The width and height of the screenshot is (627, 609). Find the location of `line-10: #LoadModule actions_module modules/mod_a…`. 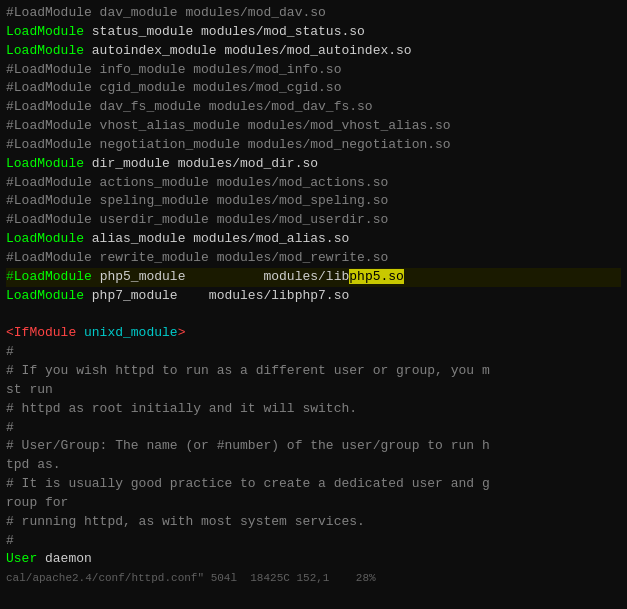

line-10: #LoadModule actions_module modules/mod_a… is located at coordinates (314, 184).